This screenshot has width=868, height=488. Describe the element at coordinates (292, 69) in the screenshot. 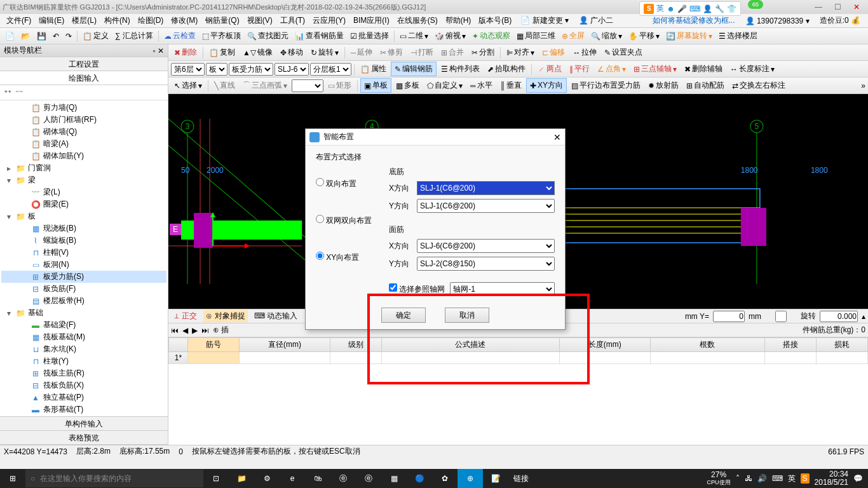

I see `code-select: SLJ-6` at that location.